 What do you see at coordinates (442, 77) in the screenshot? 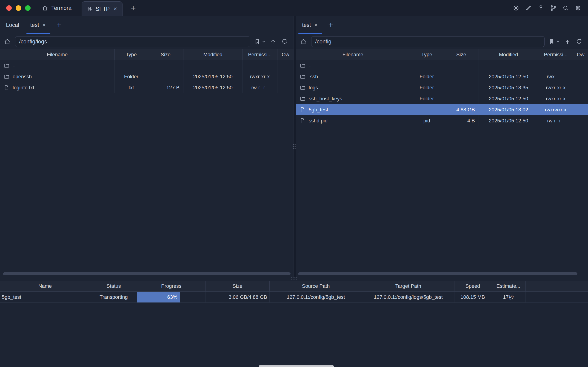
I see `table-row-ssh: .ssh Folder 2025/01/05 12:50 rwx------` at bounding box center [442, 77].